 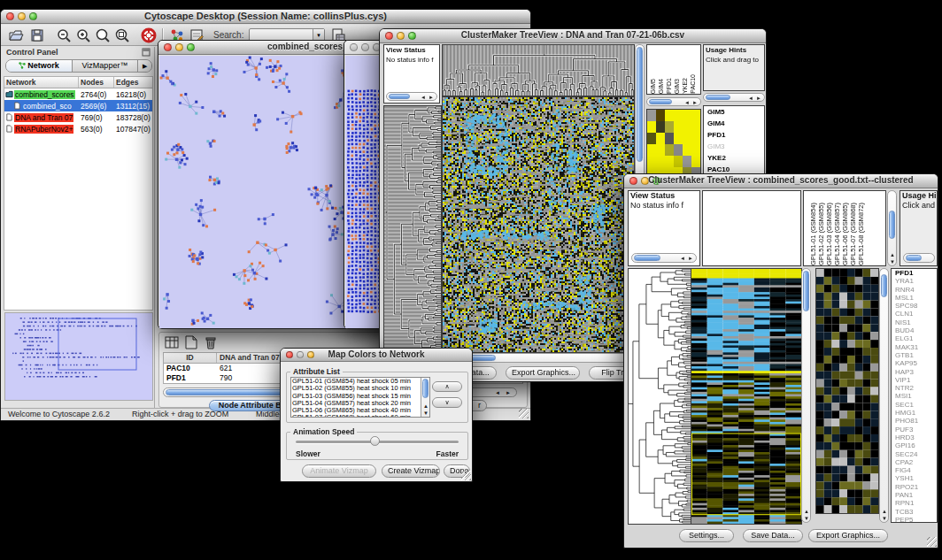 What do you see at coordinates (915, 471) in the screenshot?
I see `tv2-gene-label: FIG4` at bounding box center [915, 471].